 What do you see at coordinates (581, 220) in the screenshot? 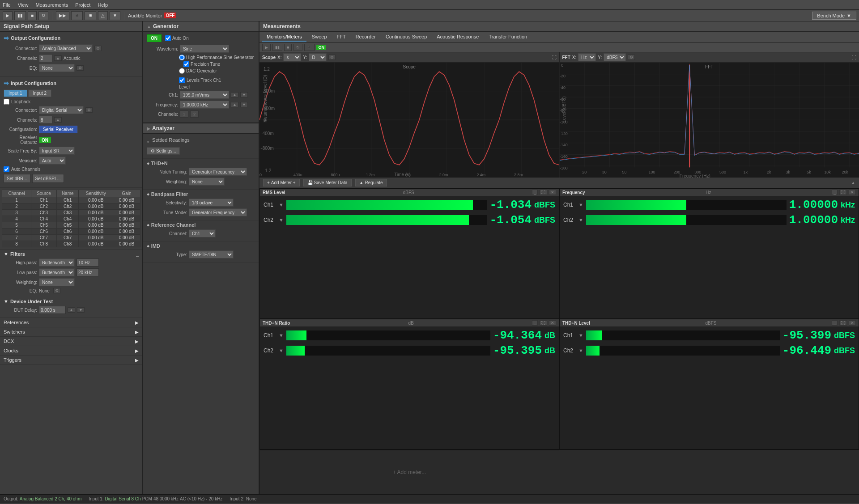
I see `freq-ch2-dropdown: ▼` at bounding box center [581, 220].